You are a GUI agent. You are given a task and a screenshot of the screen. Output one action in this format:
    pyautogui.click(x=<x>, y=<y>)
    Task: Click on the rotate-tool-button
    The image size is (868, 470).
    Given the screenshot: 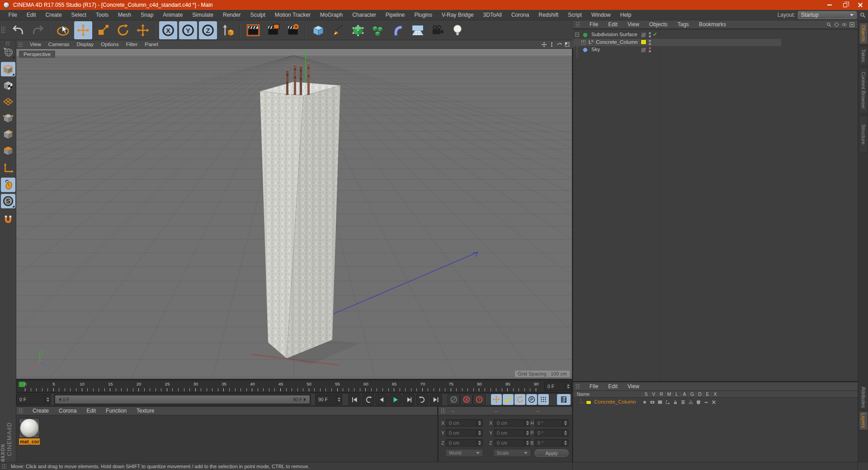 What is the action you would take?
    pyautogui.click(x=123, y=30)
    